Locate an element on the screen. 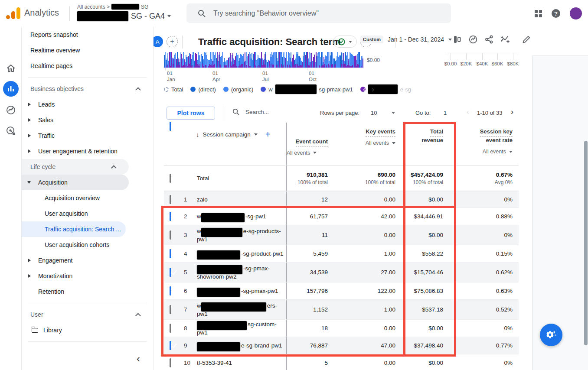  metric-header: Key eventsAll events is located at coordinates (368, 134).